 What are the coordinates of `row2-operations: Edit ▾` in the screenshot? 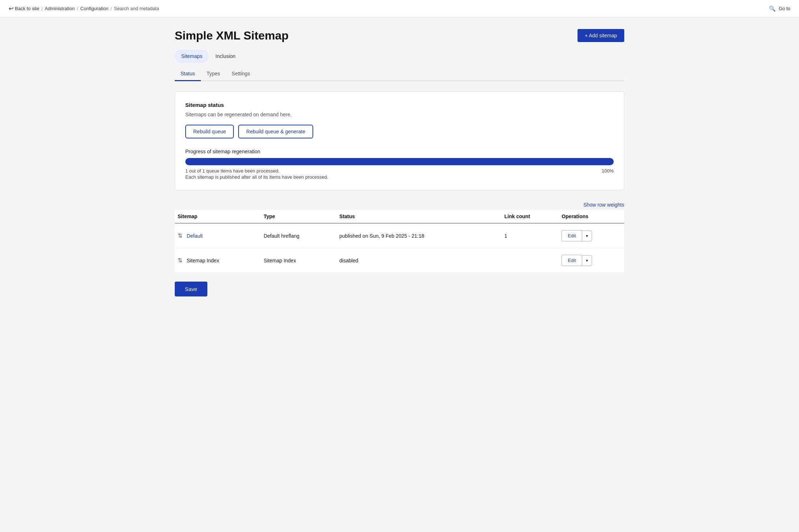 It's located at (592, 261).